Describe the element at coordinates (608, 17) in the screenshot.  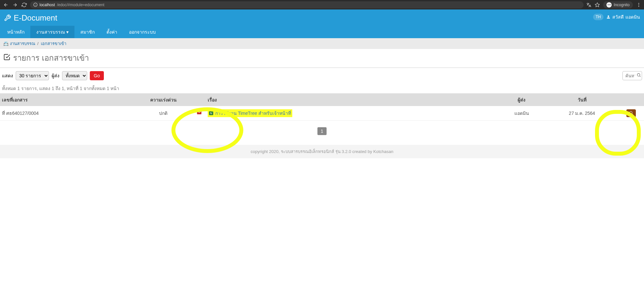
I see `user-icon` at that location.